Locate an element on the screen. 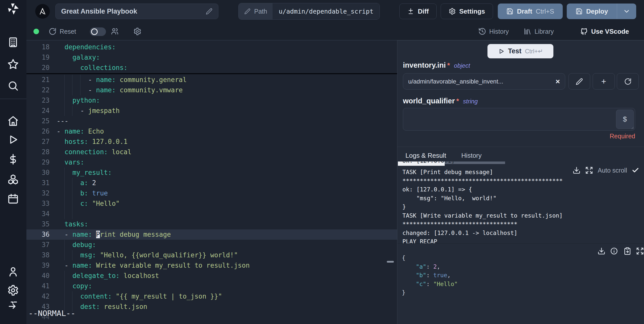 The image size is (644, 324). required-star: * is located at coordinates (448, 65).